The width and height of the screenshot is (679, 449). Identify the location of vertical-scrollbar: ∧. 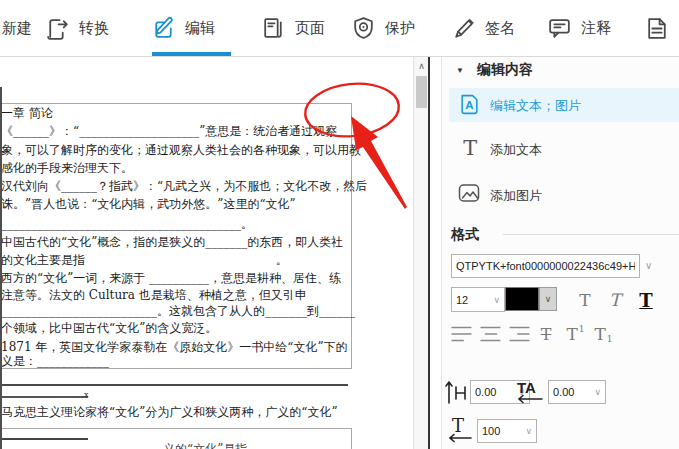
(421, 253).